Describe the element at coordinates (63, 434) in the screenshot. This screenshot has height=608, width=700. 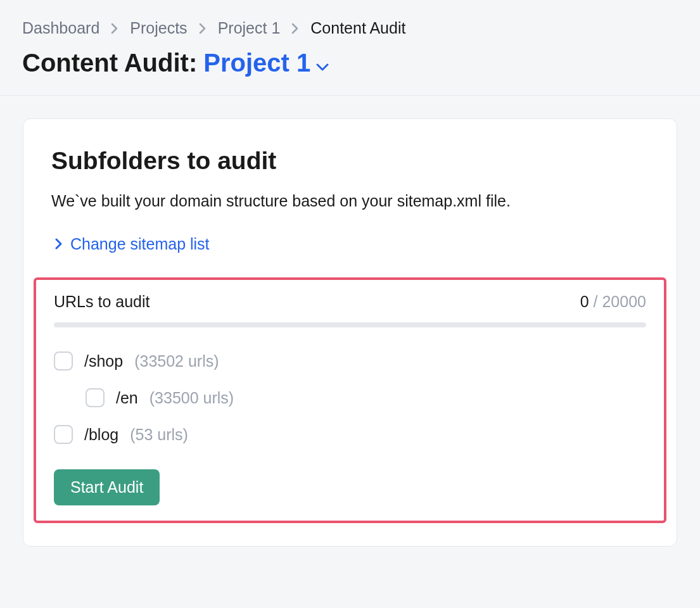
I see `checkbox-blog` at that location.